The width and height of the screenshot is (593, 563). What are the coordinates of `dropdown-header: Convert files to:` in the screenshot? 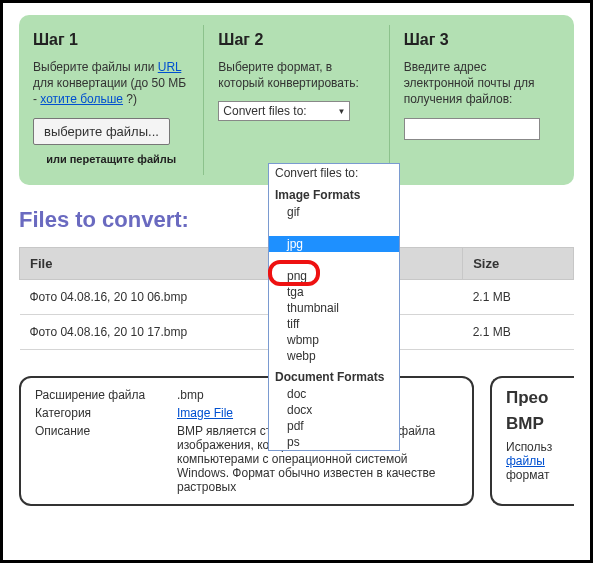 It's located at (334, 173).